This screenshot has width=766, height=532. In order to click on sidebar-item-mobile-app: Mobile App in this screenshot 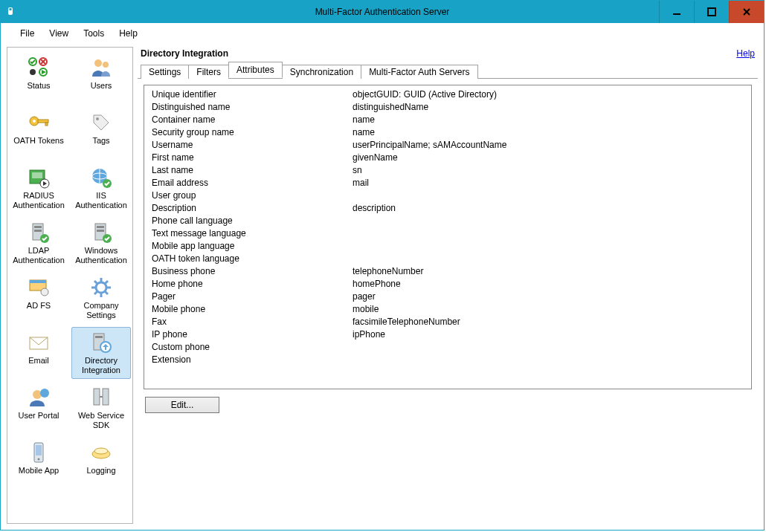, I will do `click(39, 463)`.